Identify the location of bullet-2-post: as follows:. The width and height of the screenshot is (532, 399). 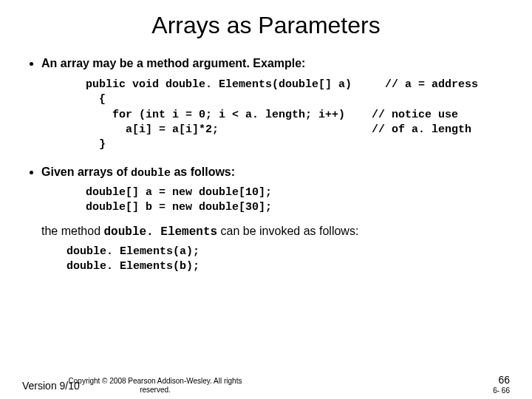
(202, 171).